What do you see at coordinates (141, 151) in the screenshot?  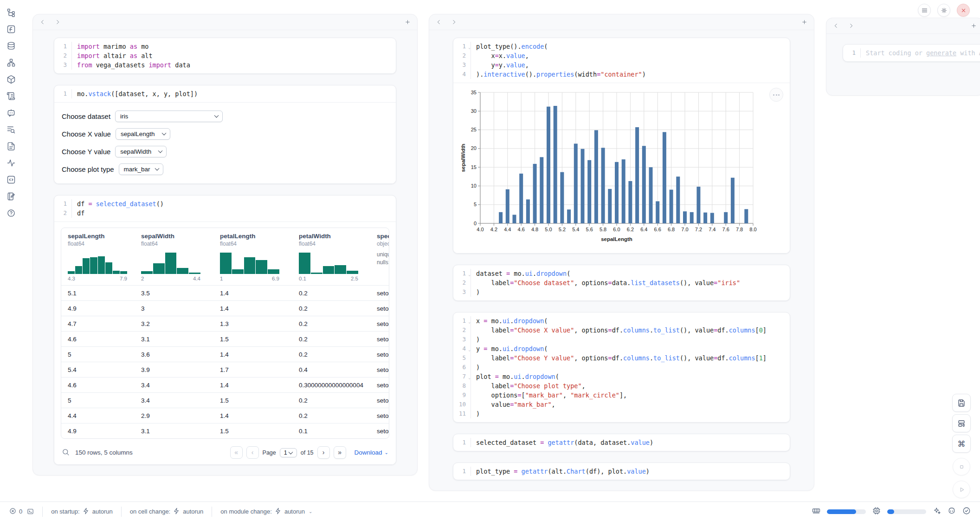 I see `choose-y-value-dropdown: sepalWidth` at bounding box center [141, 151].